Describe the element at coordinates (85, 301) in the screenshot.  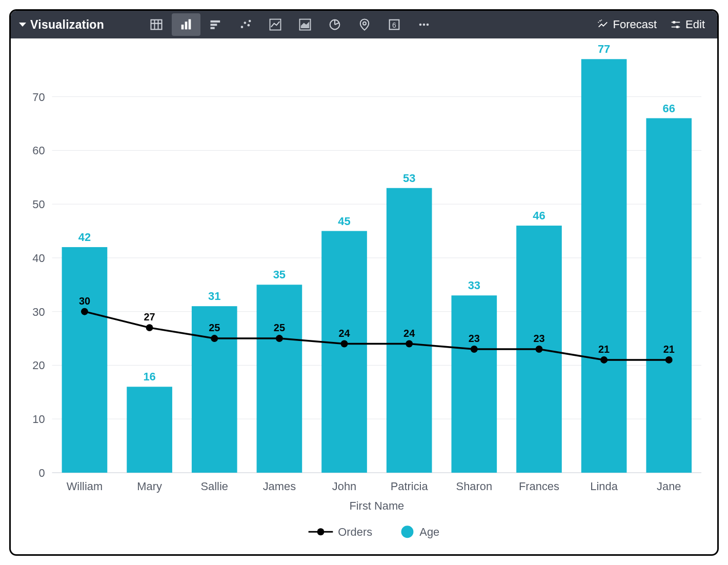
I see `orders-point-label: 30` at that location.